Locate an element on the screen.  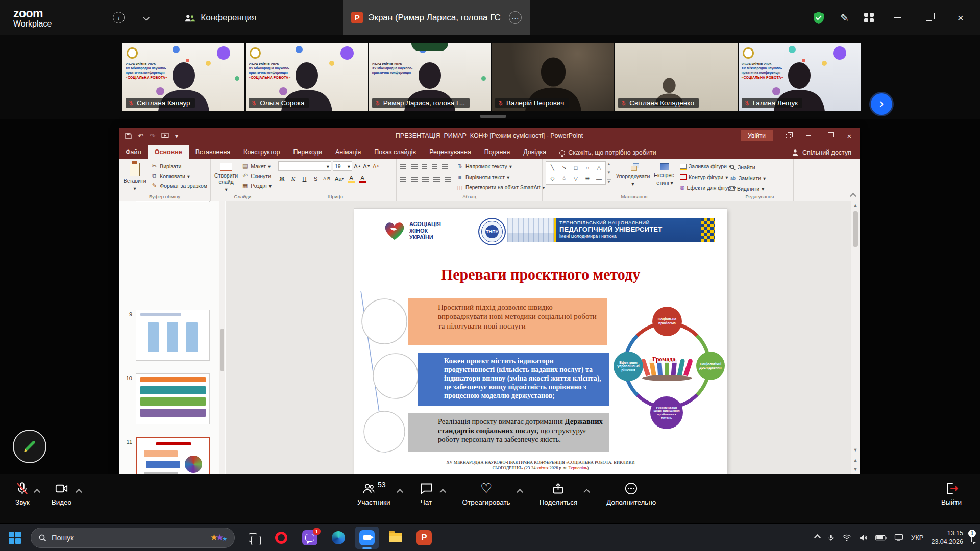
clear-format-button: А✗ is located at coordinates (376, 166).